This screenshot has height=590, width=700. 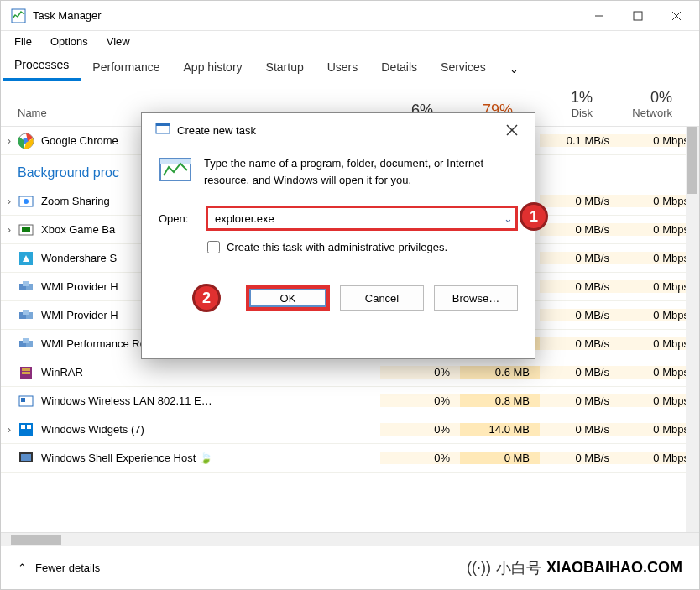 What do you see at coordinates (515, 69) in the screenshot?
I see `tab-more: ⌄` at bounding box center [515, 69].